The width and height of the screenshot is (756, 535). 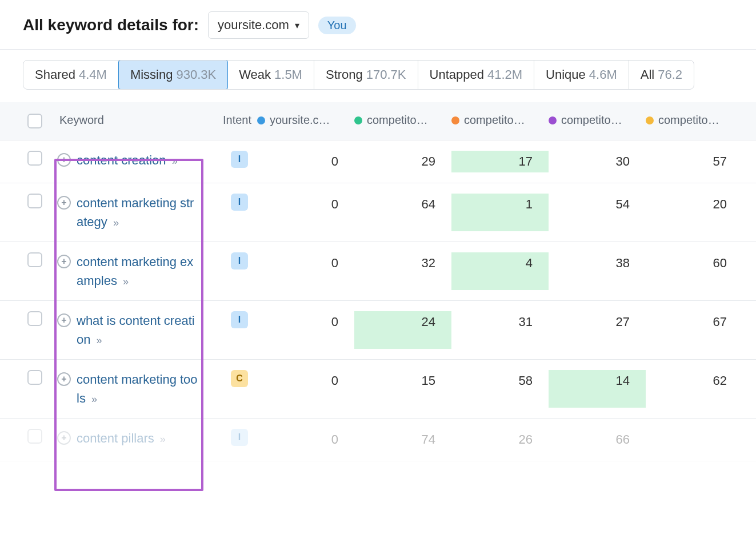 I want to click on value-cell: 14, so click(x=597, y=389).